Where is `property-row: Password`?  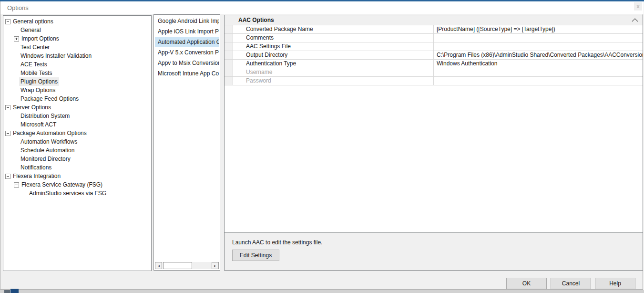 property-row: Password is located at coordinates (434, 81).